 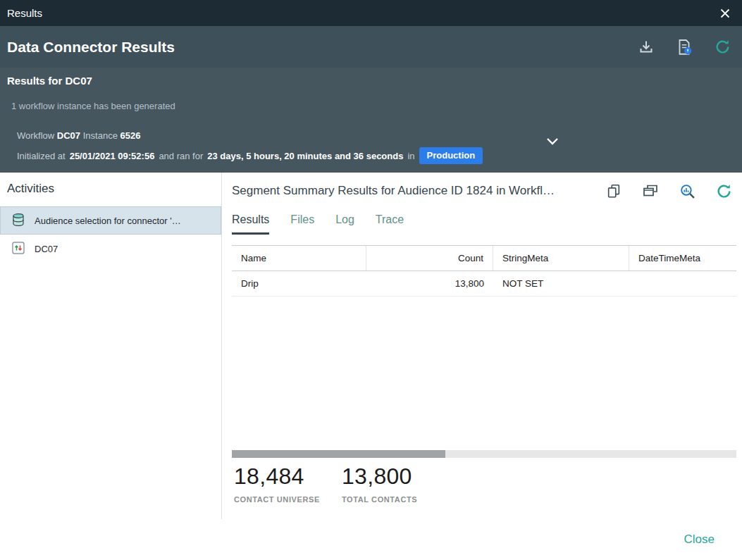 I want to click on dialog-title: Results, so click(x=25, y=13).